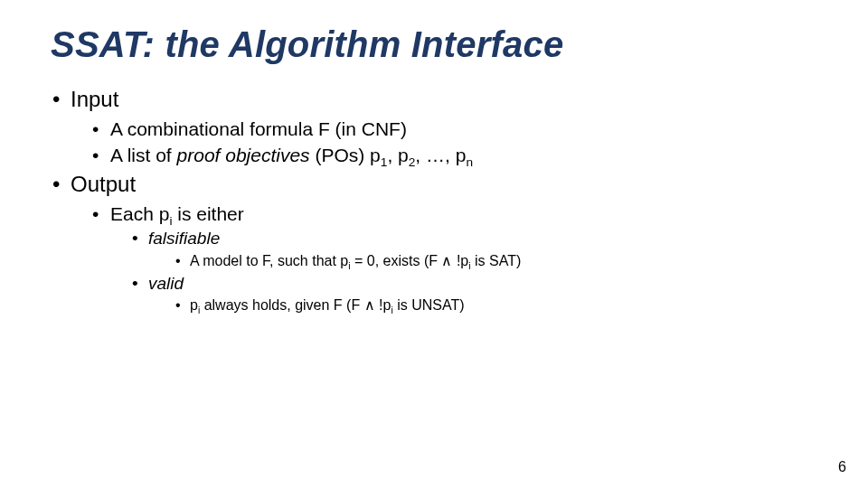 This screenshot has height=488, width=868. I want to click on falsifiable-label: falsifiable, so click(184, 239).